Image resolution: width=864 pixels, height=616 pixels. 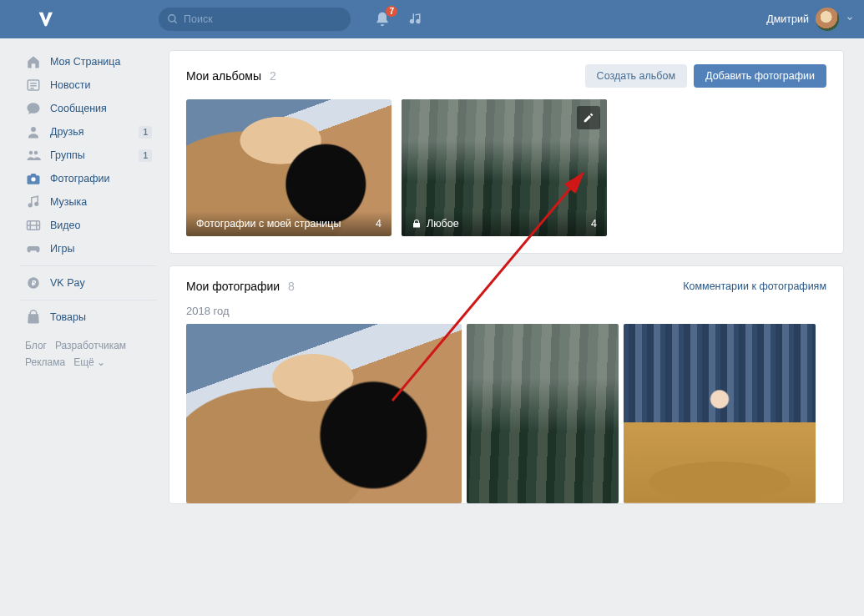 I want to click on nav-vkpay: ₽VK Pay, so click(x=88, y=283).